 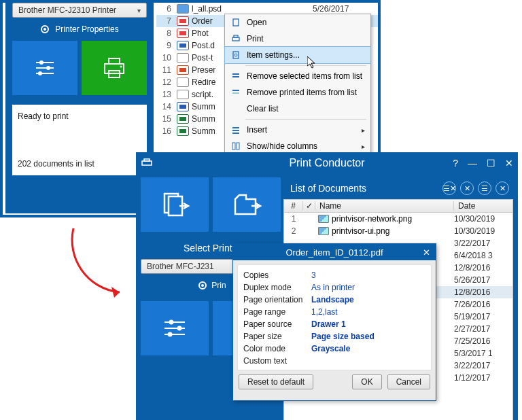 I want to click on th-date: Date, so click(x=483, y=206).